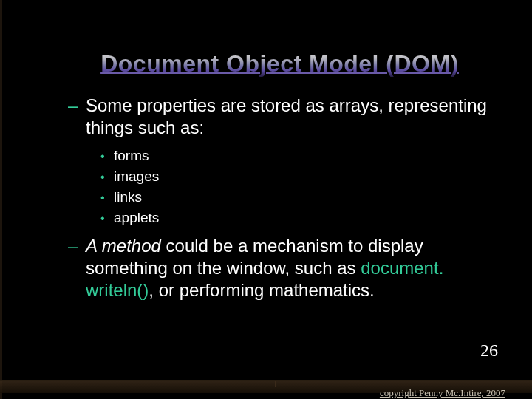 The image size is (532, 399). What do you see at coordinates (132, 245) in the screenshot?
I see `emphasis-method: method` at bounding box center [132, 245].